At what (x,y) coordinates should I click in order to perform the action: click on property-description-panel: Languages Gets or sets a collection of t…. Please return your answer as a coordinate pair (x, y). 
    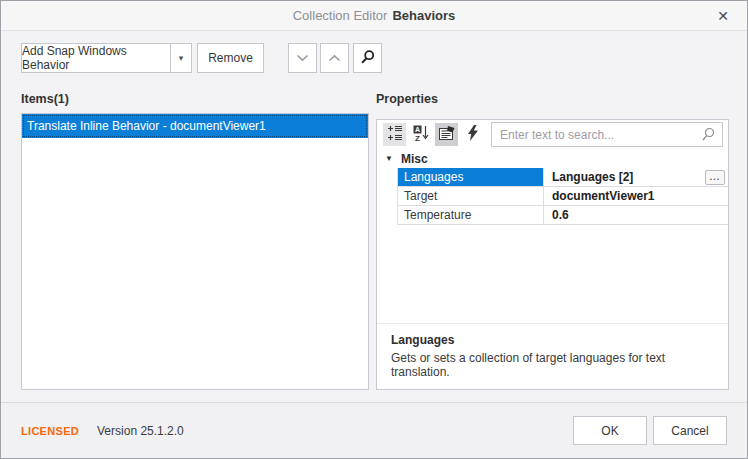
    Looking at the image, I should click on (552, 356).